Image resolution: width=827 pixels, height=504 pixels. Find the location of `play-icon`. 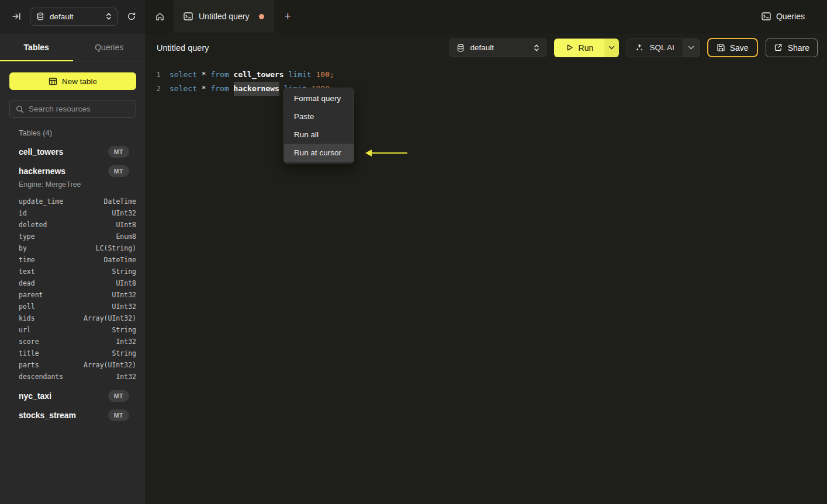

play-icon is located at coordinates (569, 48).